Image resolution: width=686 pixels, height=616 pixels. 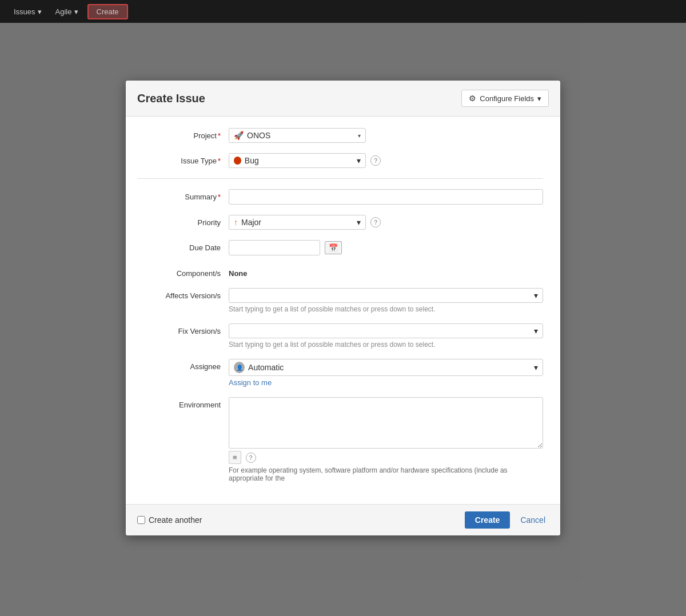 I want to click on agile-dropdown-icon: ▾, so click(x=77, y=11).